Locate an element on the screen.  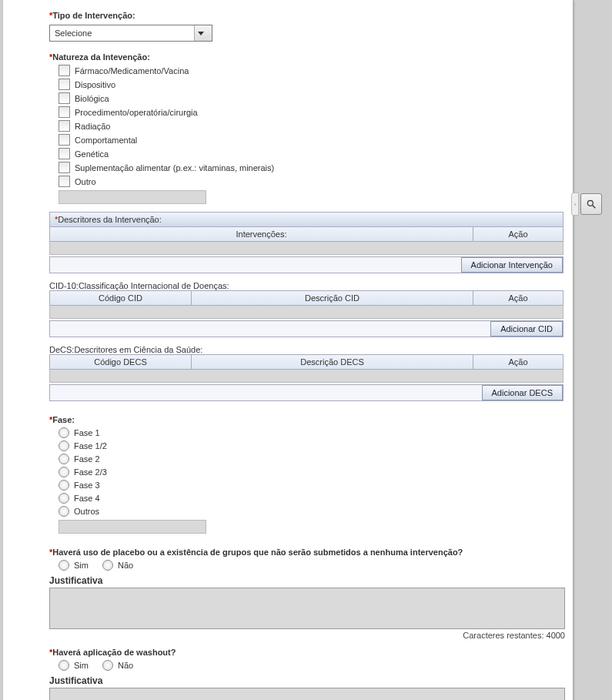
decs-label: DeCS:Descritores em Ciência da Saúde: is located at coordinates (306, 350).